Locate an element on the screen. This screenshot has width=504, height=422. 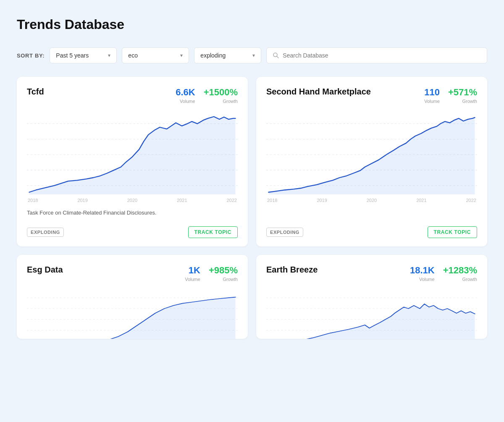
card-esg-data: Esg Data 1K Volume +985% Growth 20182019… is located at coordinates (132, 297).